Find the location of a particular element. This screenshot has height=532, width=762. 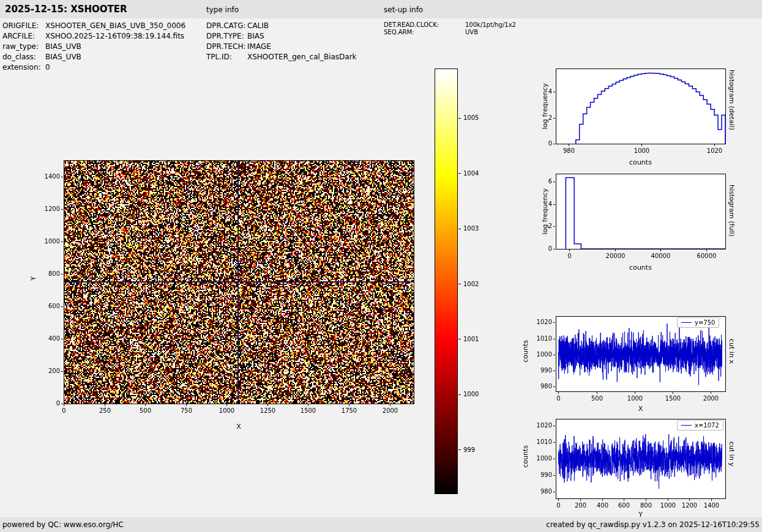

cut-in-y-side-title: cut in y is located at coordinates (732, 454).